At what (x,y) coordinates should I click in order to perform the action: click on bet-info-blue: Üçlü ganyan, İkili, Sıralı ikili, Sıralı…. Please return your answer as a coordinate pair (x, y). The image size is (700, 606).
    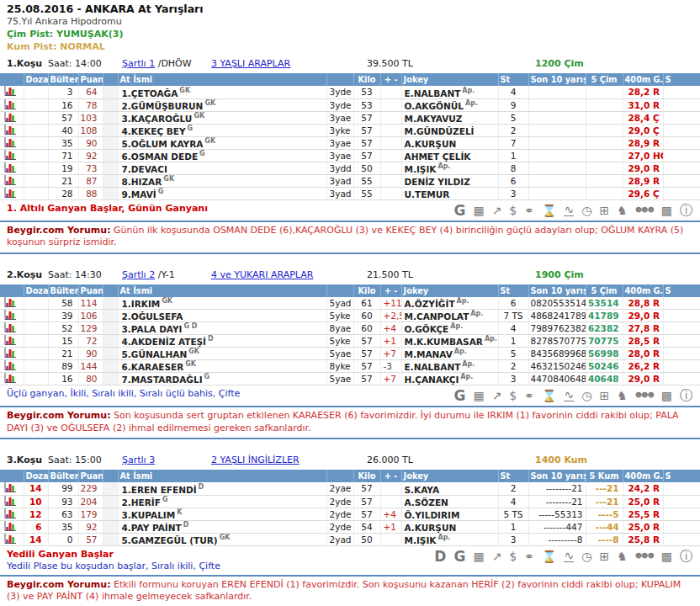
    Looking at the image, I should click on (123, 394).